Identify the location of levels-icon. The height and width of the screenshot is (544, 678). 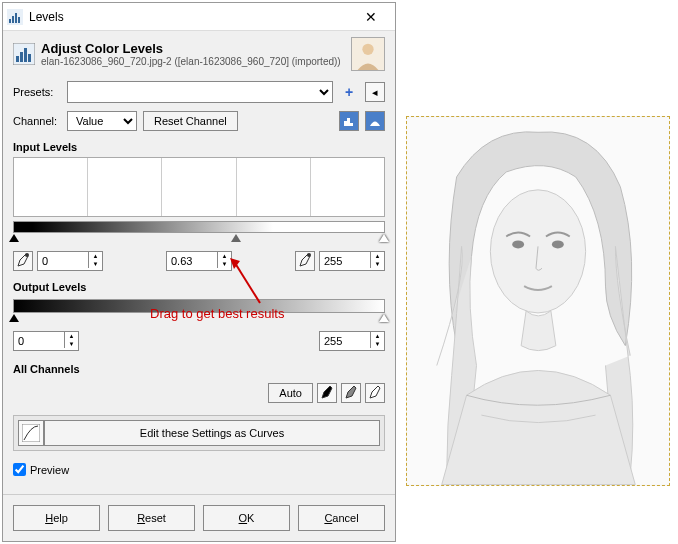
(24, 54).